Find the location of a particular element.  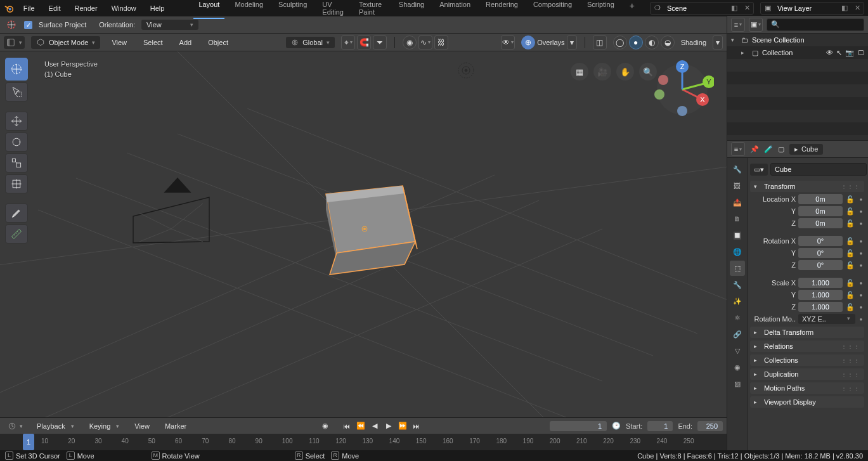

tab-shading: Shading is located at coordinates (411, 10).